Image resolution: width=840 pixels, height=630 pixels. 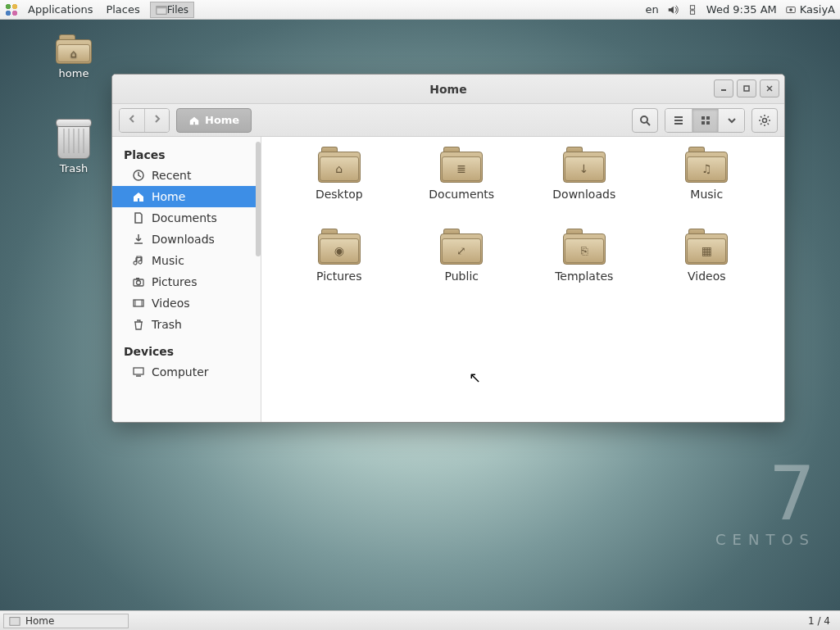 I want to click on folder-label: Public, so click(x=462, y=276).